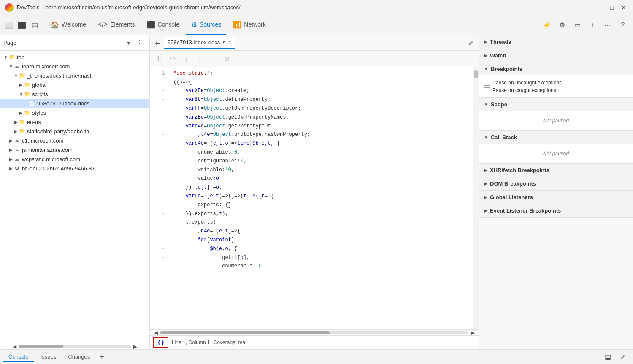  I want to click on h-scroll-track, so click(314, 333).